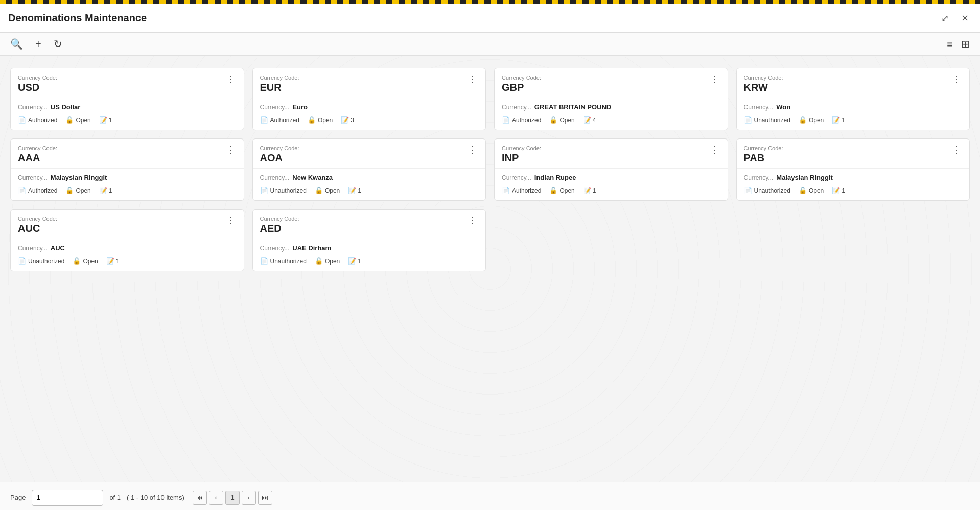 Image resolution: width=980 pixels, height=510 pixels. What do you see at coordinates (853, 170) in the screenshot?
I see `currency-card: Currency Code: PAB ⋮ Currency... Malaysi…` at bounding box center [853, 170].